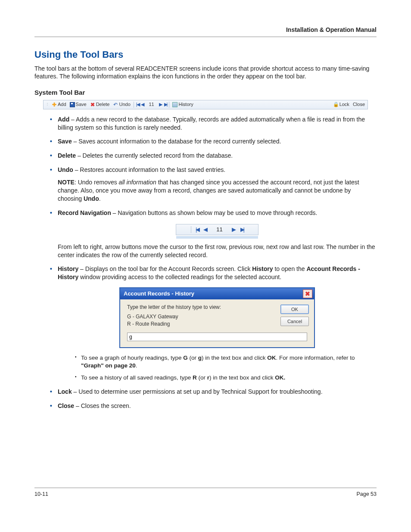 Image resolution: width=411 pixels, height=532 pixels. Describe the element at coordinates (213, 406) in the screenshot. I see `list-item: Close – Closes the screen.` at that location.